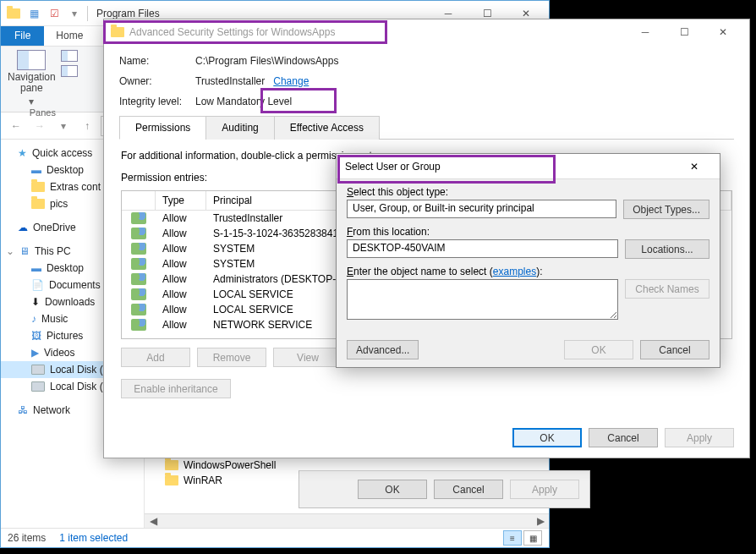  Describe the element at coordinates (599, 350) in the screenshot. I see `seldlg-ok-button: OK` at that location.